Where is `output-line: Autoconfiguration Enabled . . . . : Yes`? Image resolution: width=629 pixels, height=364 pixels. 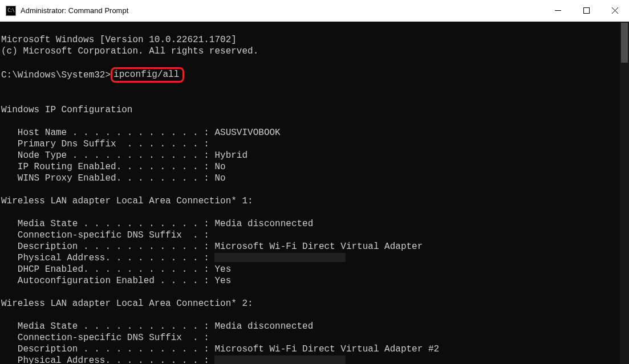
output-line: Autoconfiguration Enabled . . . . : Yes is located at coordinates (116, 281).